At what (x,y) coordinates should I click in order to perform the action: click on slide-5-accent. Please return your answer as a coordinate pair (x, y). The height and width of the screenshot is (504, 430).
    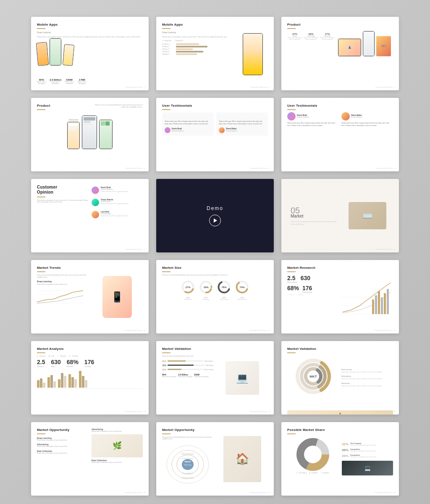
    Looking at the image, I should click on (166, 110).